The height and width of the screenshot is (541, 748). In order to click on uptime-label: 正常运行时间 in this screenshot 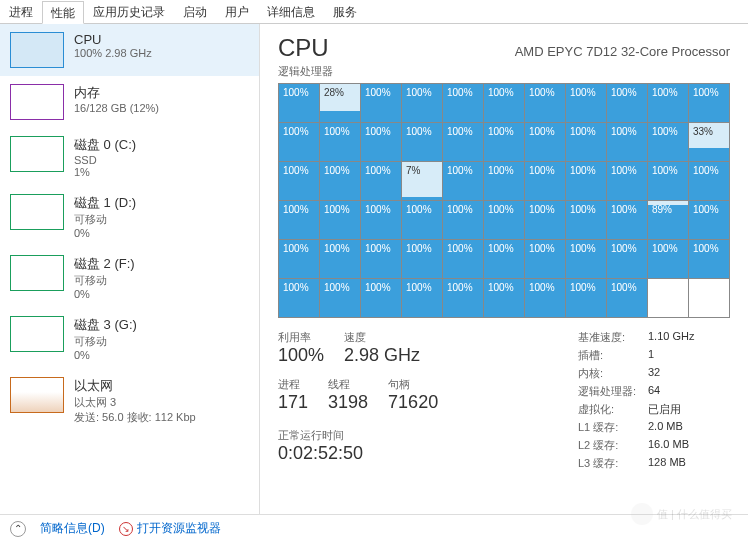, I will do `click(408, 436)`.